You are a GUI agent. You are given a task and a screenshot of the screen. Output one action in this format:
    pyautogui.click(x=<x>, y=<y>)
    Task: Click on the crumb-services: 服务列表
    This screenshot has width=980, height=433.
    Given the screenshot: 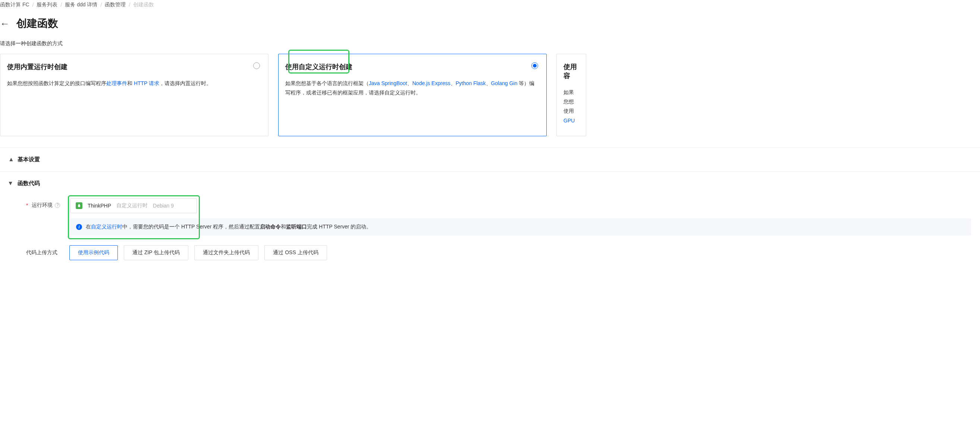 What is the action you would take?
    pyautogui.click(x=47, y=5)
    